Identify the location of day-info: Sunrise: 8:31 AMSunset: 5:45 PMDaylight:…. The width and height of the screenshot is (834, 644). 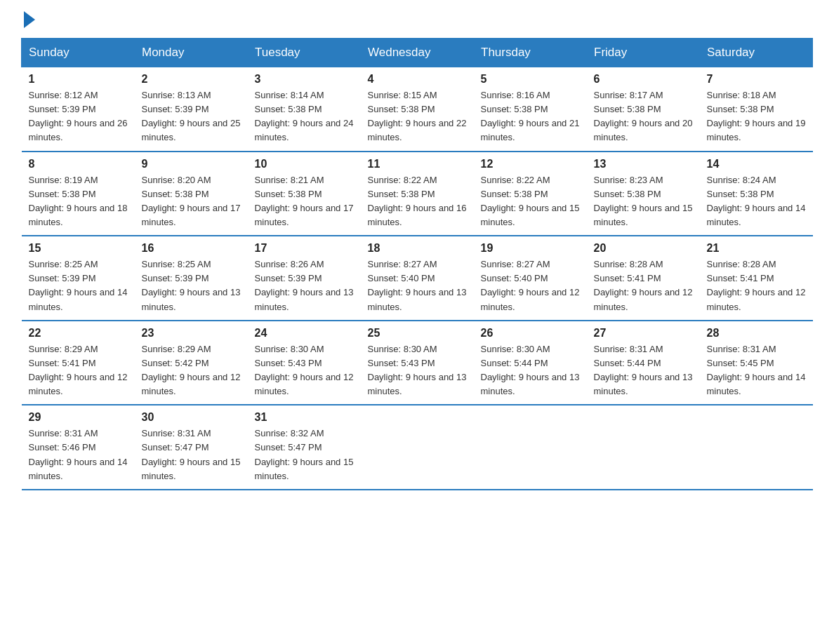
(757, 370).